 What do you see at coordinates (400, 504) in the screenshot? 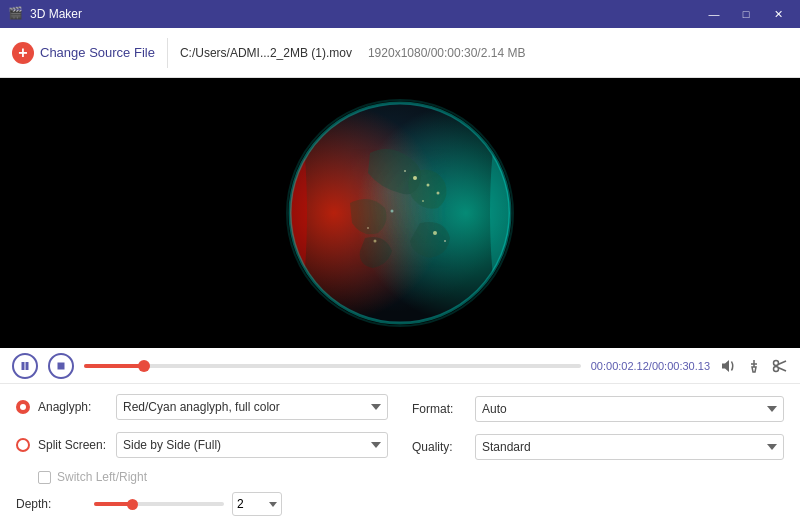
I see `depth-row: Depth: 2` at bounding box center [400, 504].